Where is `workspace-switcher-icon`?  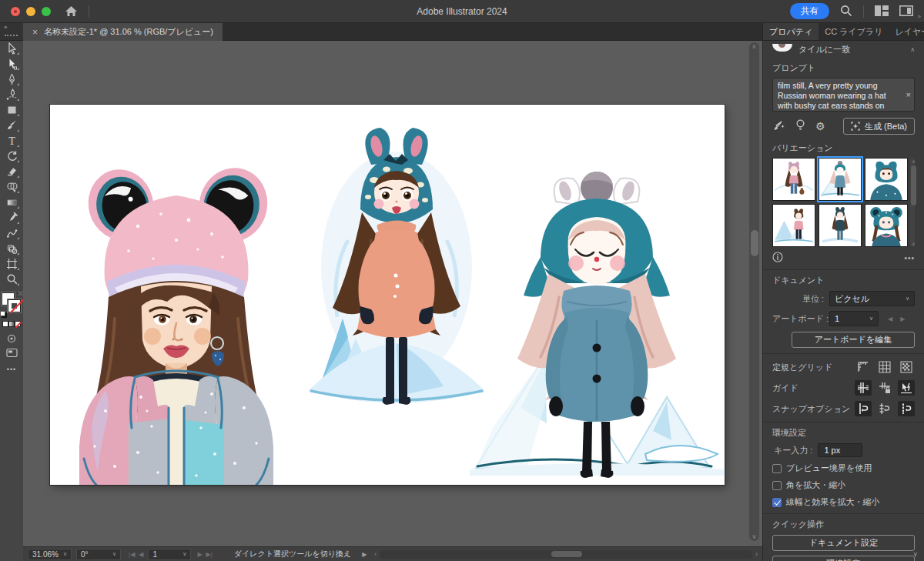 workspace-switcher-icon is located at coordinates (882, 12).